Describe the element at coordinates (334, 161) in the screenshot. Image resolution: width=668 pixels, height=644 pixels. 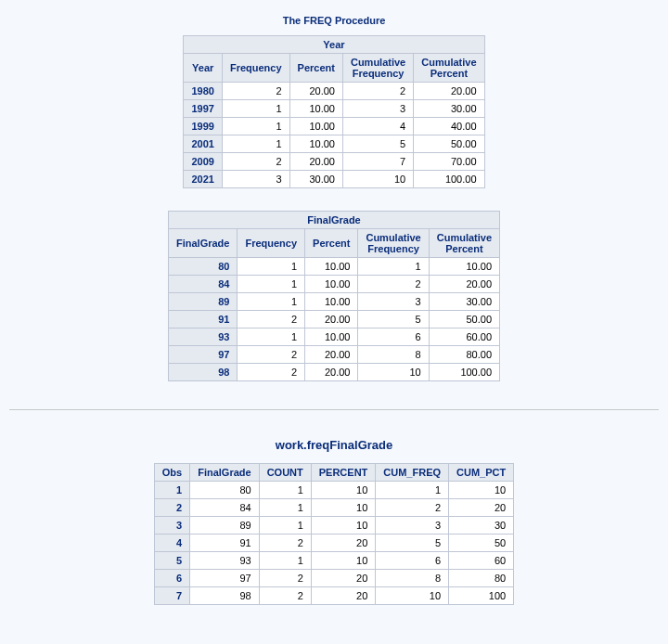
I see `table-row: 2009220.00770.00` at that location.